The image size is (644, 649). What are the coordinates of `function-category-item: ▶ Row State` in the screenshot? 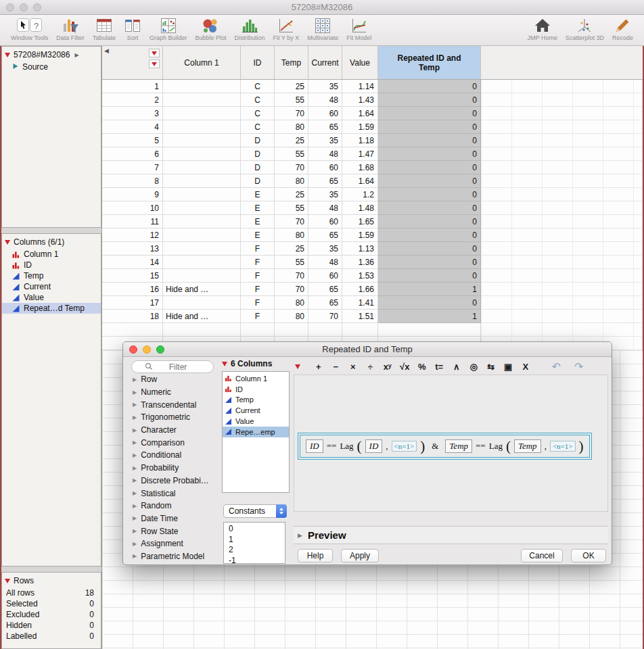 It's located at (177, 531).